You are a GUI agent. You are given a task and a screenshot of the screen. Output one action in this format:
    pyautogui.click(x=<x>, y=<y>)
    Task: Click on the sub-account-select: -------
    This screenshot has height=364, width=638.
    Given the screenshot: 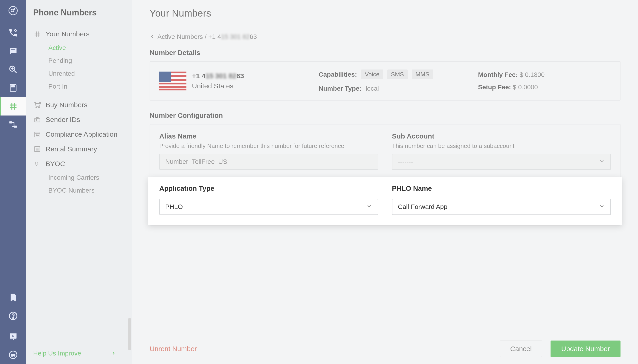 What is the action you would take?
    pyautogui.click(x=502, y=162)
    